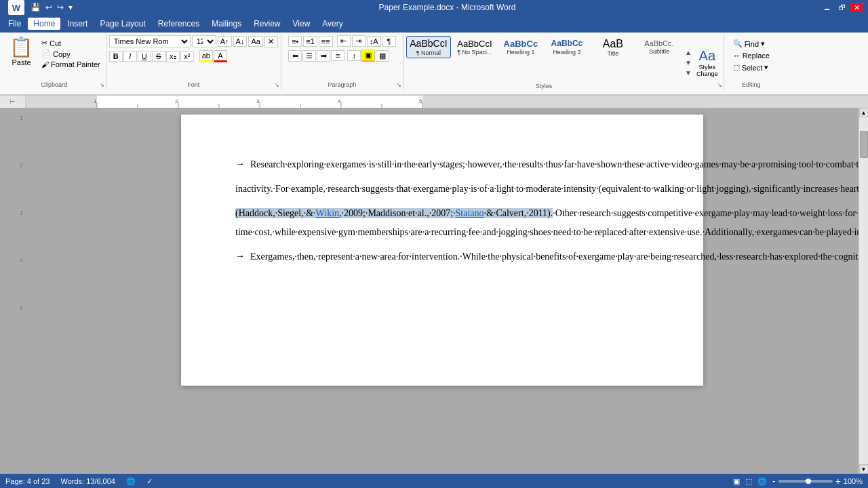 The height and width of the screenshot is (488, 868). I want to click on styles-scroll-up: ▲, so click(688, 53).